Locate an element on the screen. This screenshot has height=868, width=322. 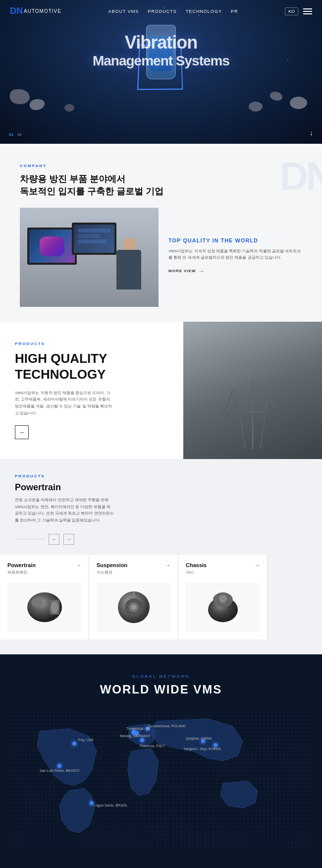
slide-indicator-2: 02 is located at coordinates (20, 135).